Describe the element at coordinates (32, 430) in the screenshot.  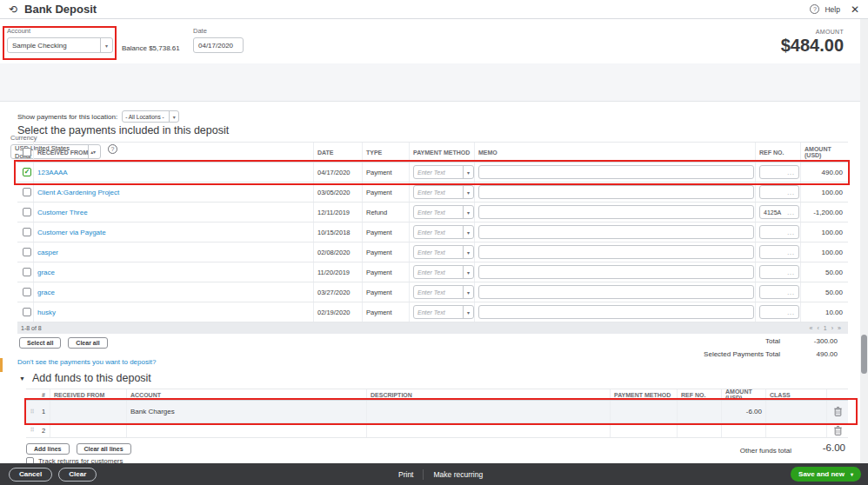
I see `drag-handle-icon: ⠿` at that location.